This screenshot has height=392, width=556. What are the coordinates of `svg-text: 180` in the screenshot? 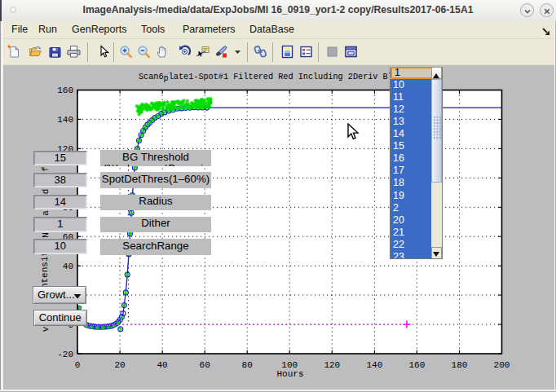 It's located at (460, 365).